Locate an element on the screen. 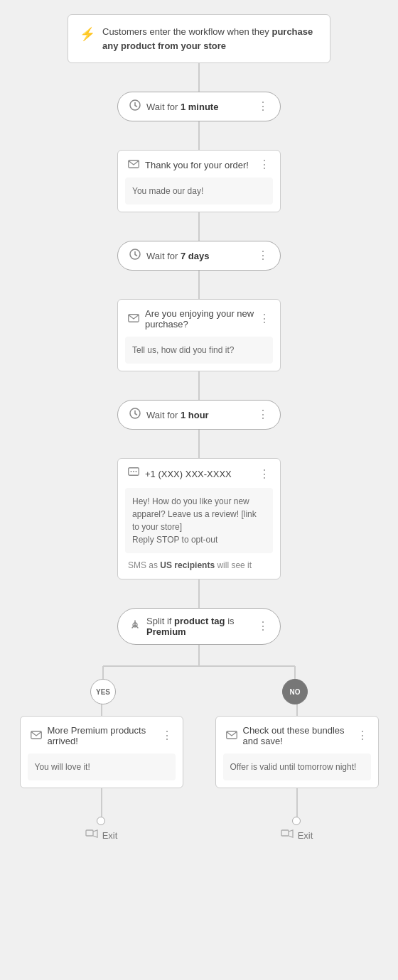  no-exit-circle is located at coordinates (296, 821).